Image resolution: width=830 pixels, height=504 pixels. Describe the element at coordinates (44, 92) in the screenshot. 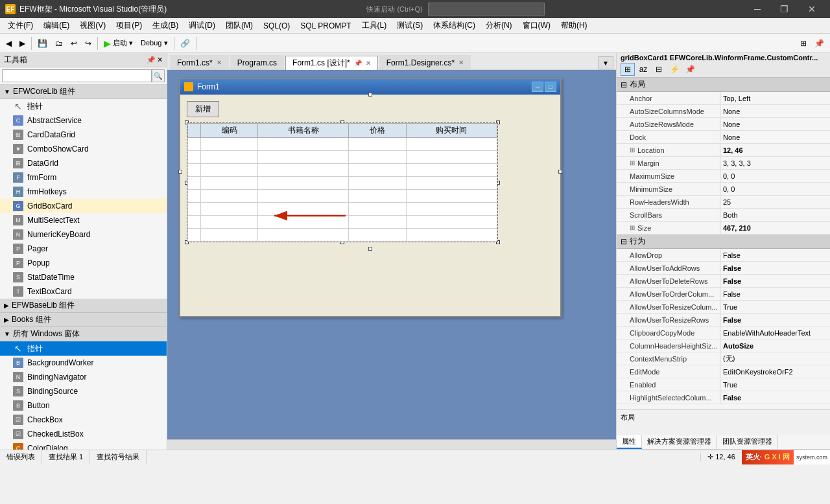

I see `group-label: EFWCoreLib 组件` at that location.